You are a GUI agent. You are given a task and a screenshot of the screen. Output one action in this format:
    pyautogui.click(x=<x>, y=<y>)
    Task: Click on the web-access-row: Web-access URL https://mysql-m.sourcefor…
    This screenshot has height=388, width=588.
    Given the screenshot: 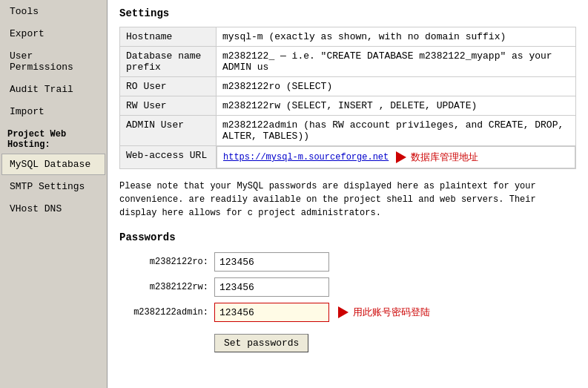 What is the action you would take?
    pyautogui.click(x=348, y=157)
    